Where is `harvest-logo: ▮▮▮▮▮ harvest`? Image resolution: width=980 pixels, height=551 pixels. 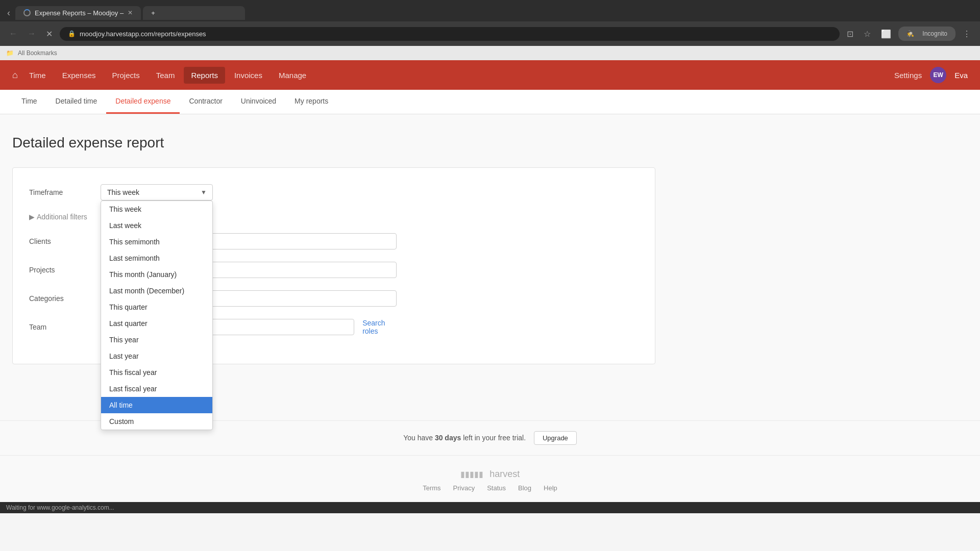 harvest-logo: ▮▮▮▮▮ harvest is located at coordinates (490, 473).